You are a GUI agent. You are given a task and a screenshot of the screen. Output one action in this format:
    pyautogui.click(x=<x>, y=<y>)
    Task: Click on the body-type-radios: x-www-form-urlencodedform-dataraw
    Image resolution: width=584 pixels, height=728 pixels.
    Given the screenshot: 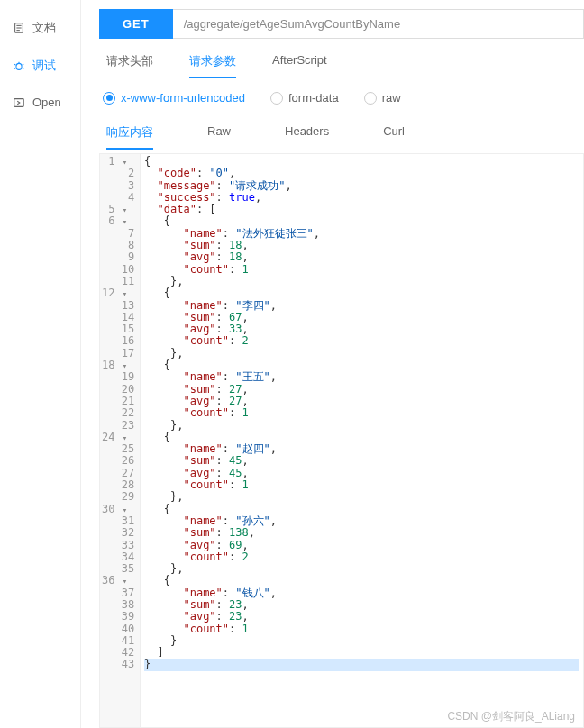 What is the action you would take?
    pyautogui.click(x=343, y=97)
    